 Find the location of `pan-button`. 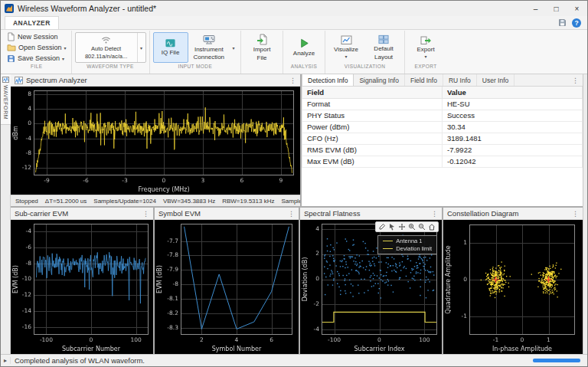

pan-button is located at coordinates (402, 227).